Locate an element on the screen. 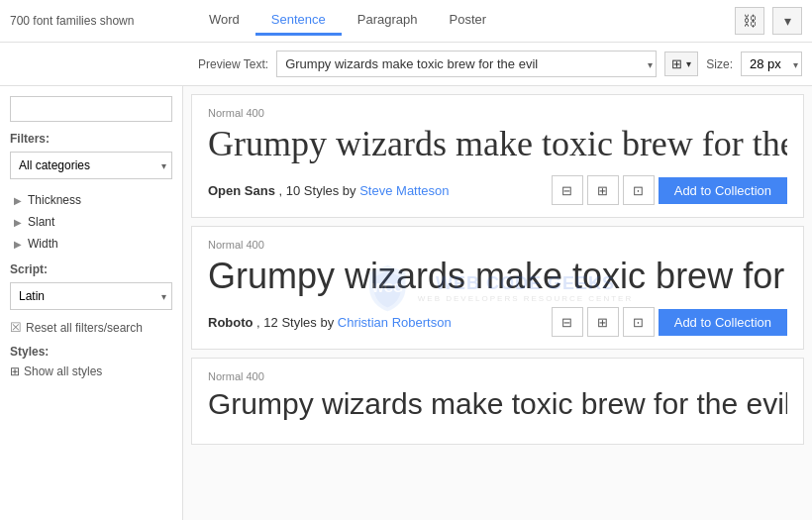  slant-arrow-icon: ▶ is located at coordinates (18, 222).